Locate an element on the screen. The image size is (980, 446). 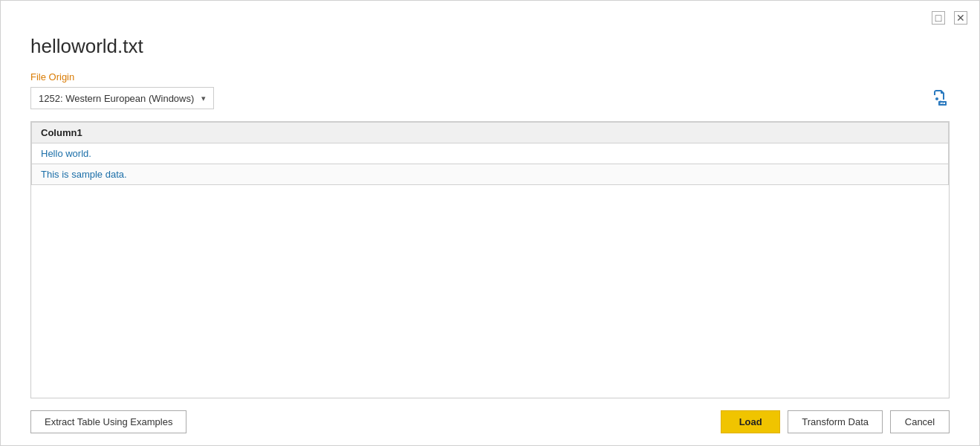
footer-left: Extract Table Using Examples is located at coordinates (108, 422).